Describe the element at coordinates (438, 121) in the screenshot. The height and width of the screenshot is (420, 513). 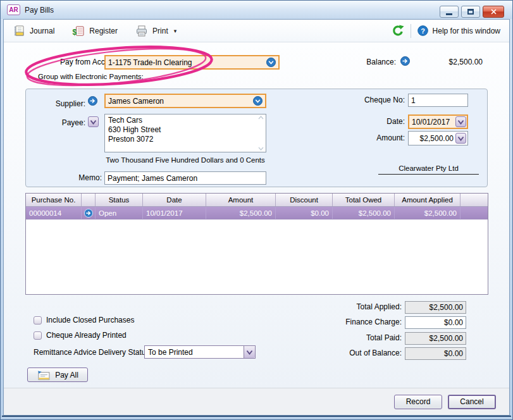
I see `date-field: 10/01/2017` at that location.